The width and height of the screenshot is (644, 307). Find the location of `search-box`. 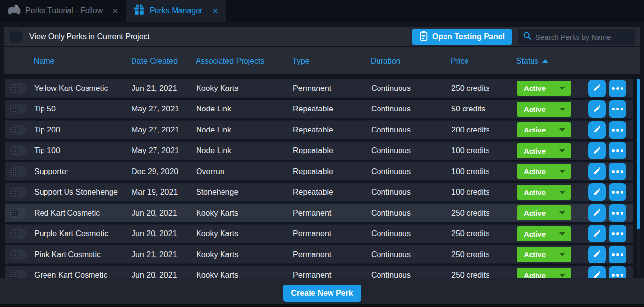

search-box is located at coordinates (577, 37).